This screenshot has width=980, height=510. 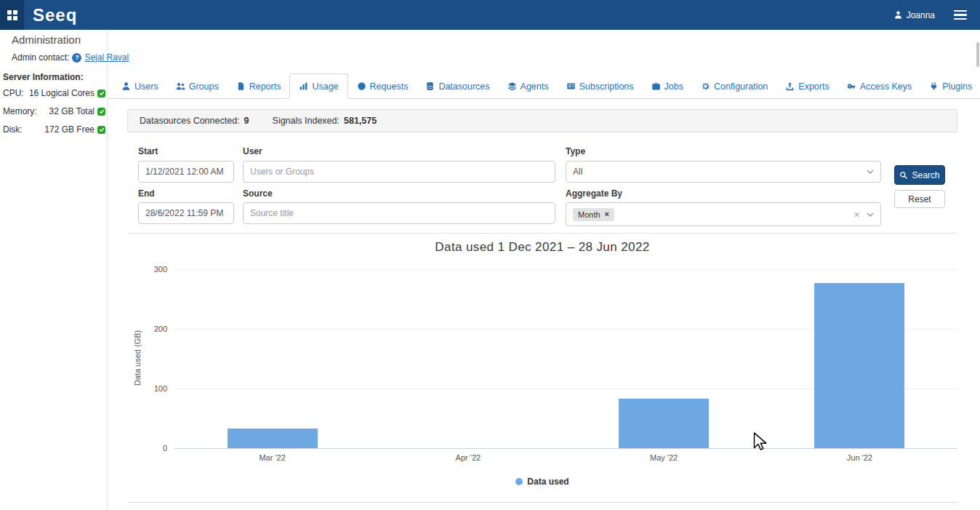 I want to click on tab-subscriptions: Subscriptions, so click(x=601, y=86).